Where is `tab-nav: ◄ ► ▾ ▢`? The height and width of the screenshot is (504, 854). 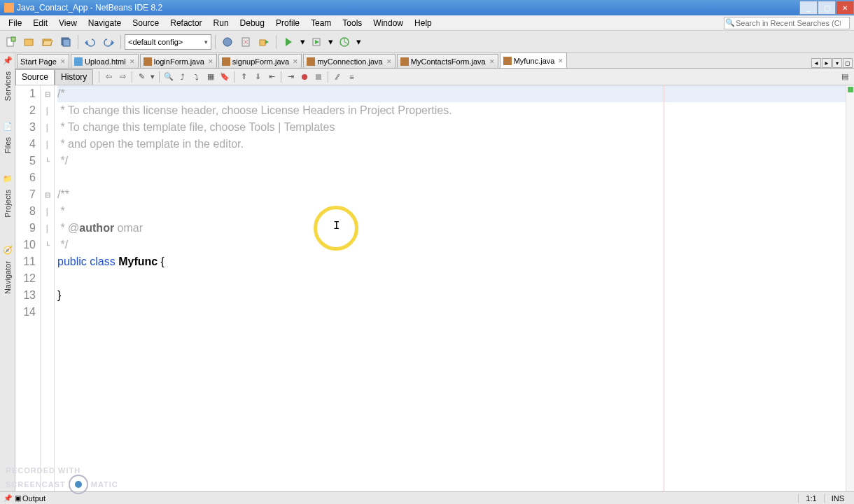 tab-nav: ◄ ► ▾ ▢ is located at coordinates (833, 63).